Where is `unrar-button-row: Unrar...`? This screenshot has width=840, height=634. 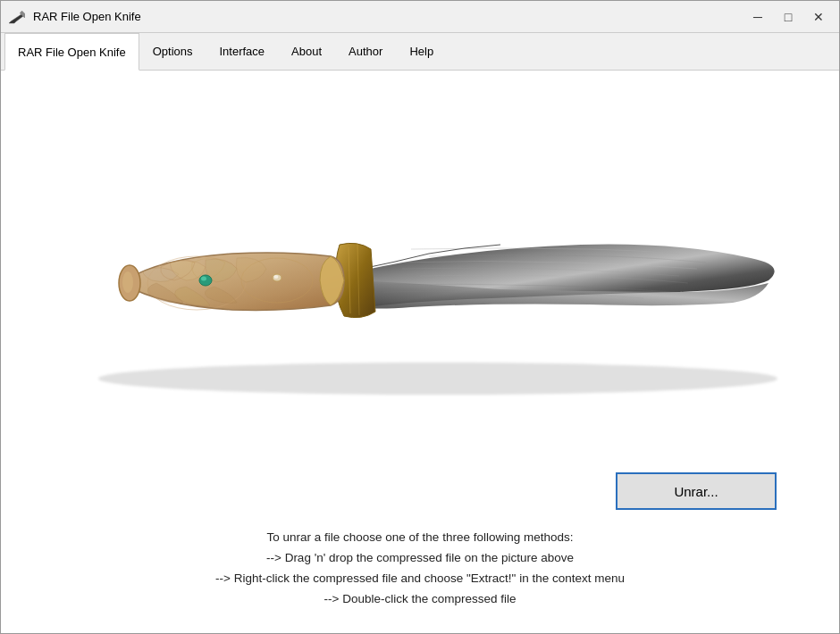
unrar-button-row: Unrar... is located at coordinates (420, 496).